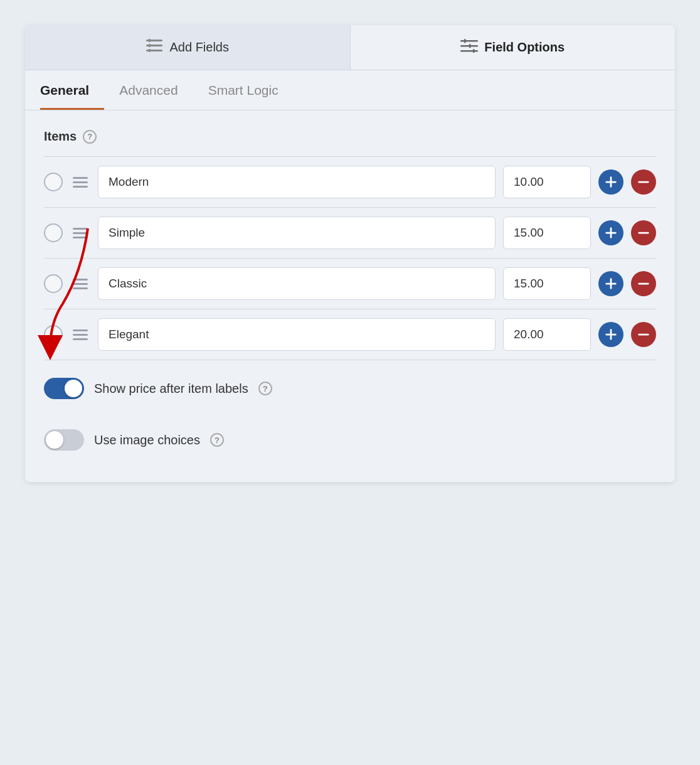 The width and height of the screenshot is (700, 765). I want to click on use-image-knob, so click(55, 440).